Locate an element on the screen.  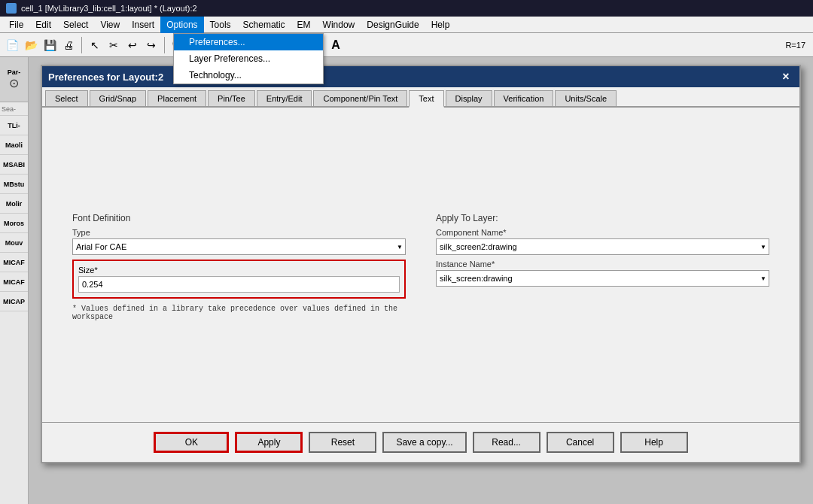
menu-options: Options is located at coordinates (182, 25).